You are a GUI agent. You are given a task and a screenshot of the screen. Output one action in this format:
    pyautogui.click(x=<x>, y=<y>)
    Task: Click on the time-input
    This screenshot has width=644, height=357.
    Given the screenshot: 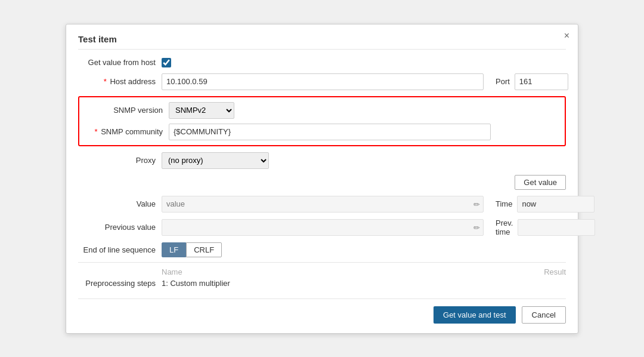 What is the action you would take?
    pyautogui.click(x=556, y=204)
    